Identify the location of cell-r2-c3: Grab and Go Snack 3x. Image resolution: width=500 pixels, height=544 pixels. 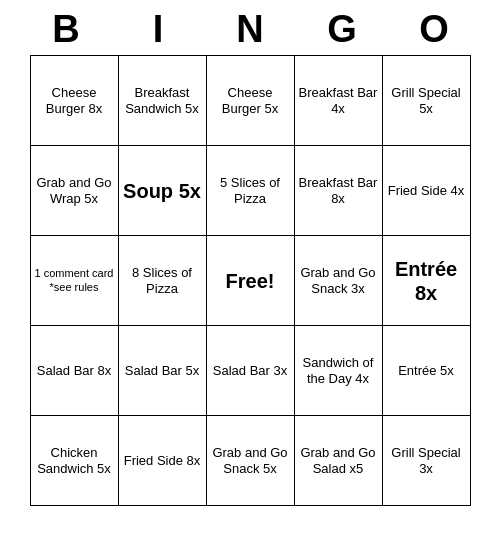
(339, 281).